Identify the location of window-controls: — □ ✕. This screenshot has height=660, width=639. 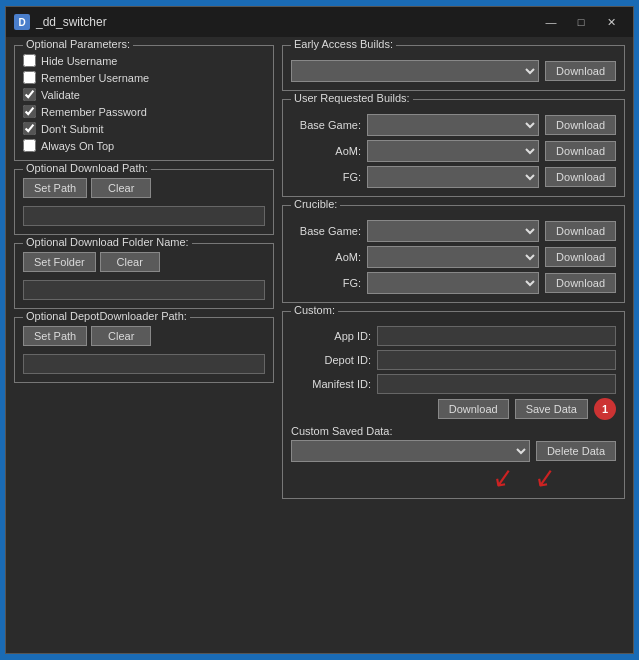
(581, 22).